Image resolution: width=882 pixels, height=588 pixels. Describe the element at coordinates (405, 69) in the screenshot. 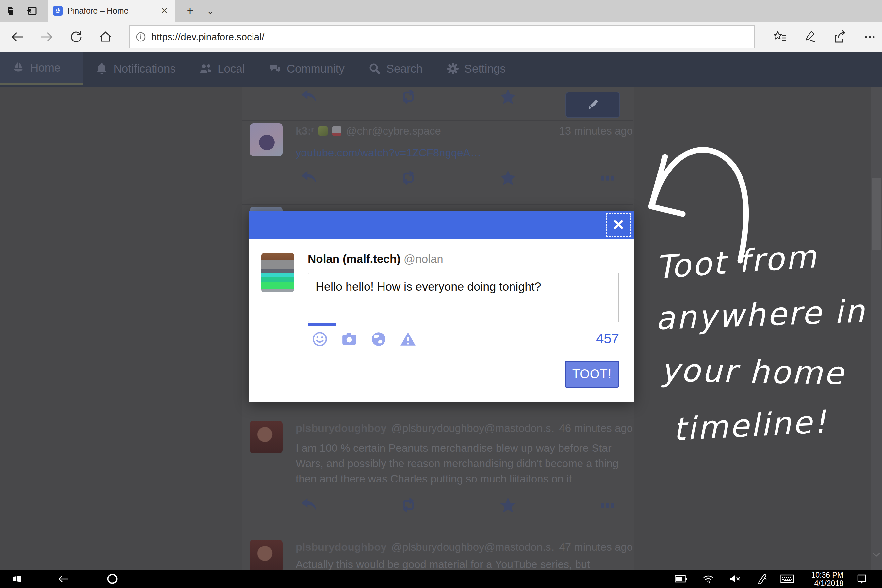

I see `nav-label: Search` at that location.